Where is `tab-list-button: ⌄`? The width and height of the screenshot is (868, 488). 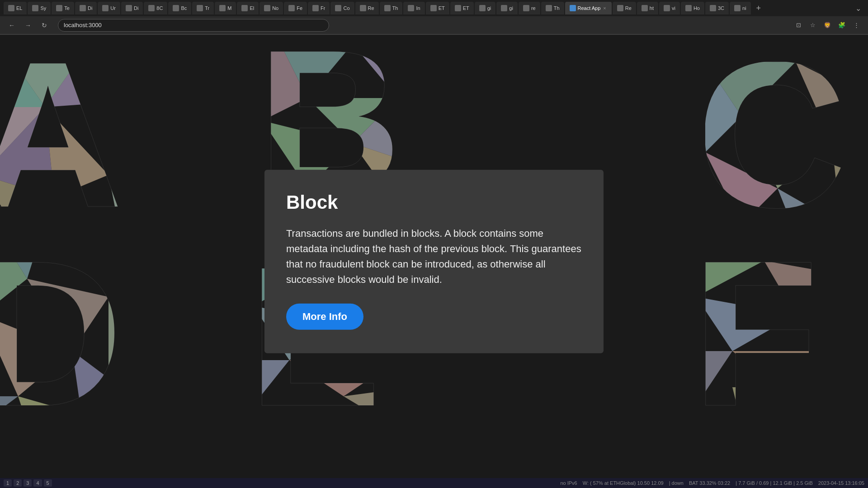
tab-list-button: ⌄ is located at coordinates (858, 8).